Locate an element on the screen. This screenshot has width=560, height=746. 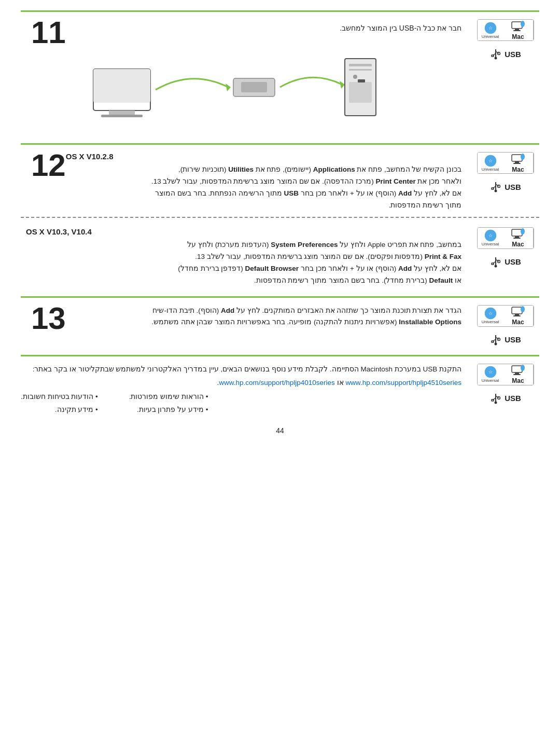
mac-box-13: Mac is located at coordinates (519, 316).